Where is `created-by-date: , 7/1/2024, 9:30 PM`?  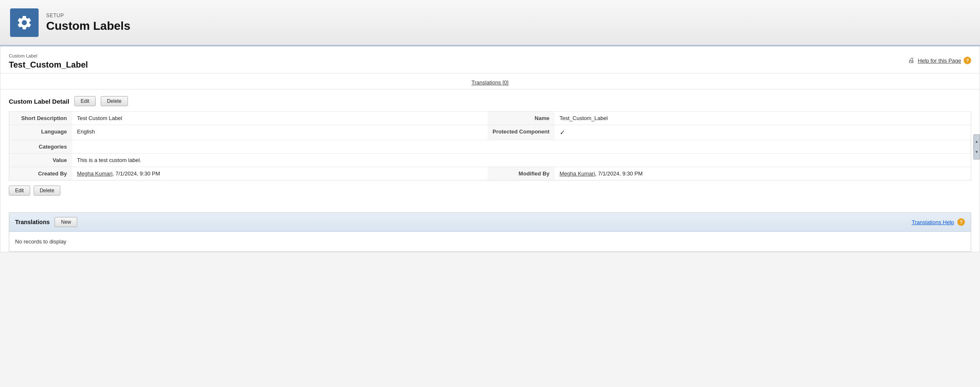 created-by-date: , 7/1/2024, 9:30 PM is located at coordinates (136, 174).